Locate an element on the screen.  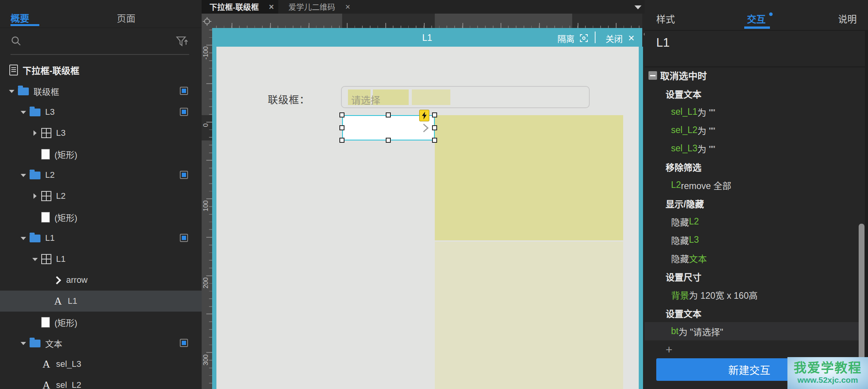
action-row: 隐藏 文本 is located at coordinates (756, 258).